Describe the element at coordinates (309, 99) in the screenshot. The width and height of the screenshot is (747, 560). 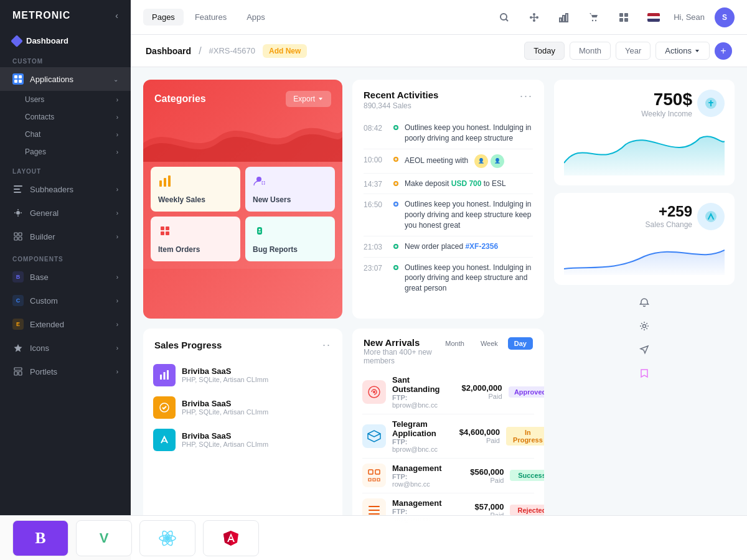
I see `export-button: Export` at that location.